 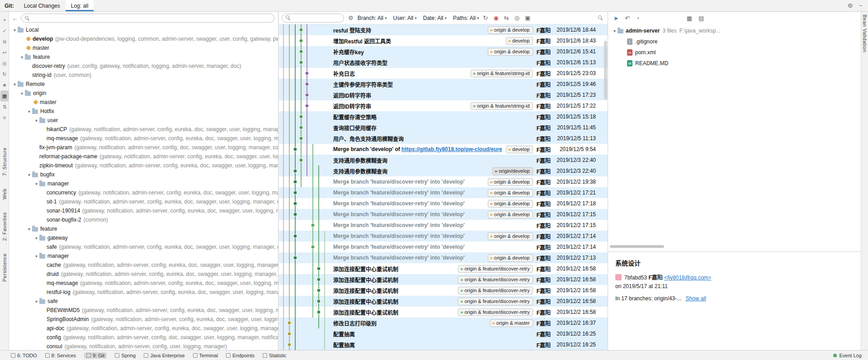 I want to click on branch-tree-row: sonar-190914(gateway, notification, admi…, so click(x=144, y=211).